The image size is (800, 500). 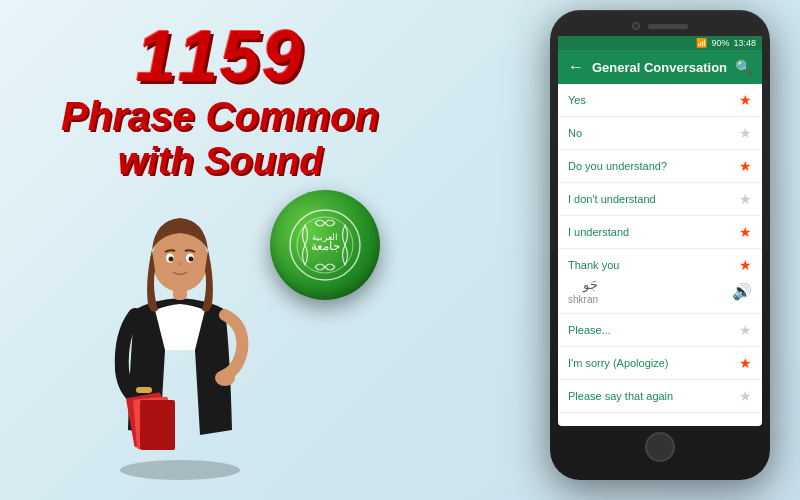 I want to click on phrase-text: I don't understand, so click(x=612, y=199).